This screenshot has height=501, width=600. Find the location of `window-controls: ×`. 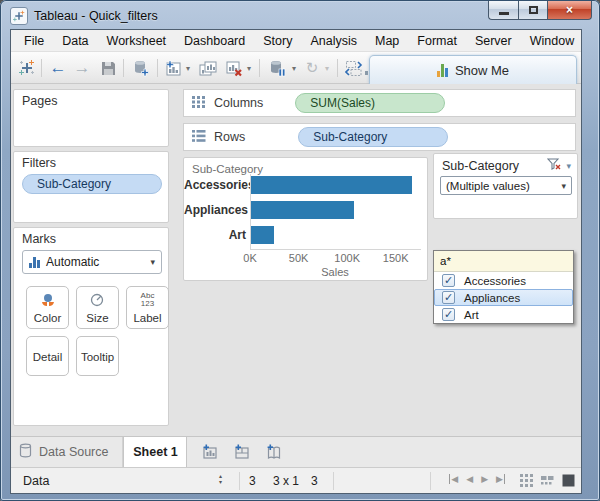

window-controls: × is located at coordinates (540, 10).